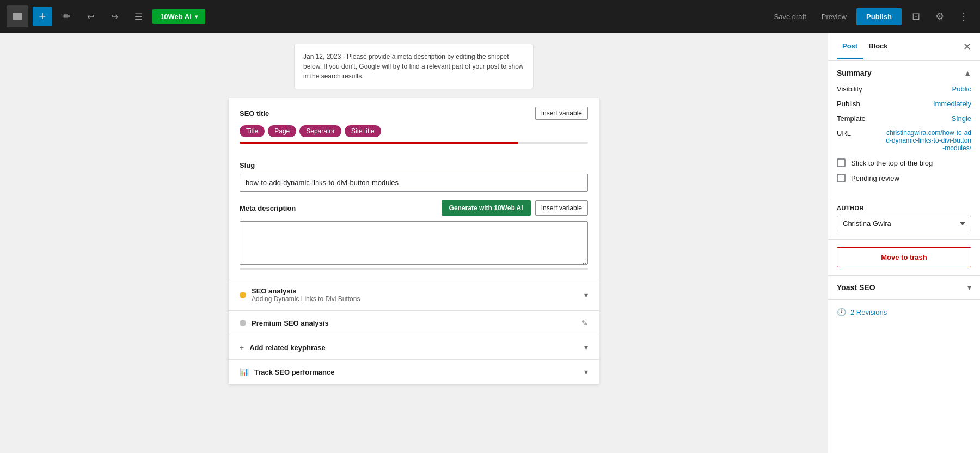  What do you see at coordinates (834, 16) in the screenshot?
I see `preview-button: Preview` at bounding box center [834, 16].